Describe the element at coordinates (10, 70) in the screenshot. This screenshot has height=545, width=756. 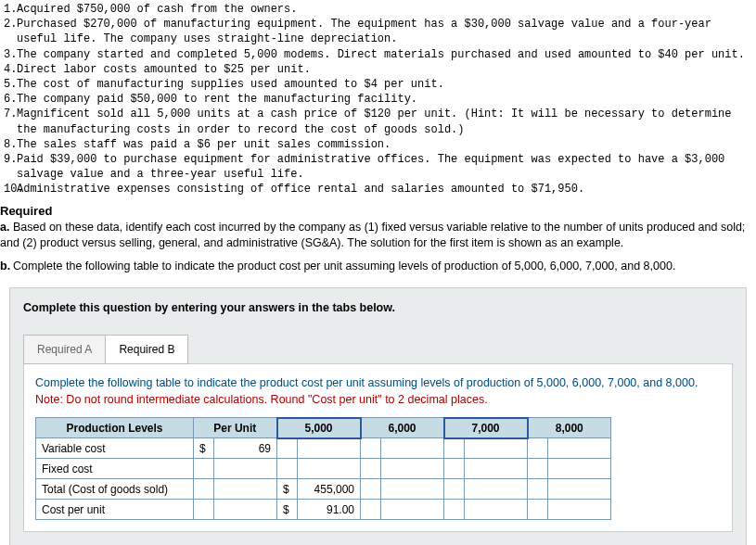
I see `list-item-number: 4.` at that location.